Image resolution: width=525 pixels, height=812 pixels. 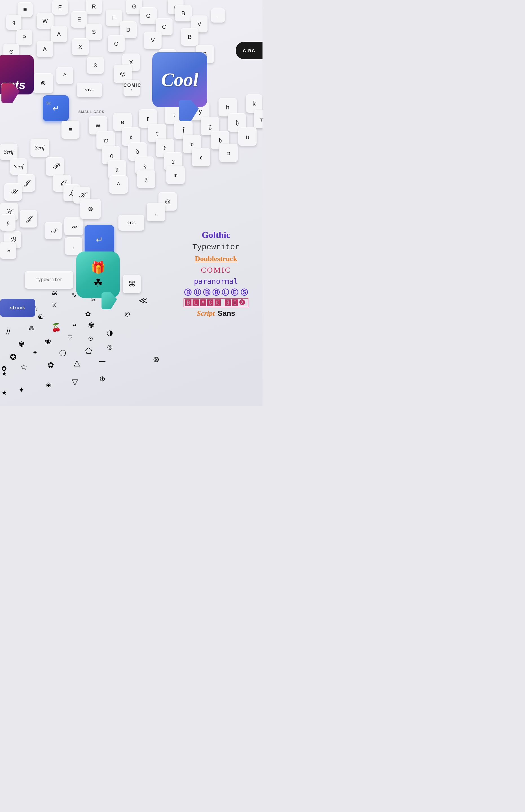 I want to click on sym-yin: ☯, so click(x=41, y=317).